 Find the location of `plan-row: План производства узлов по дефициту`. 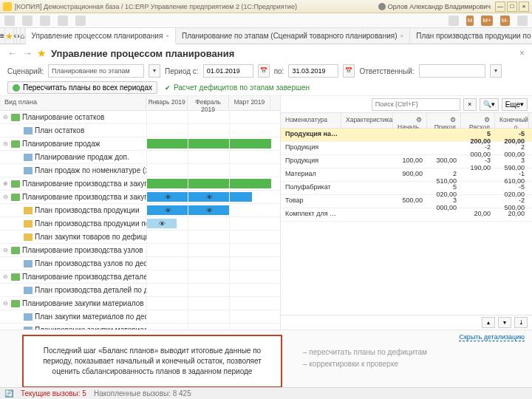

plan-row: План производства узлов по дефициту is located at coordinates (140, 264).